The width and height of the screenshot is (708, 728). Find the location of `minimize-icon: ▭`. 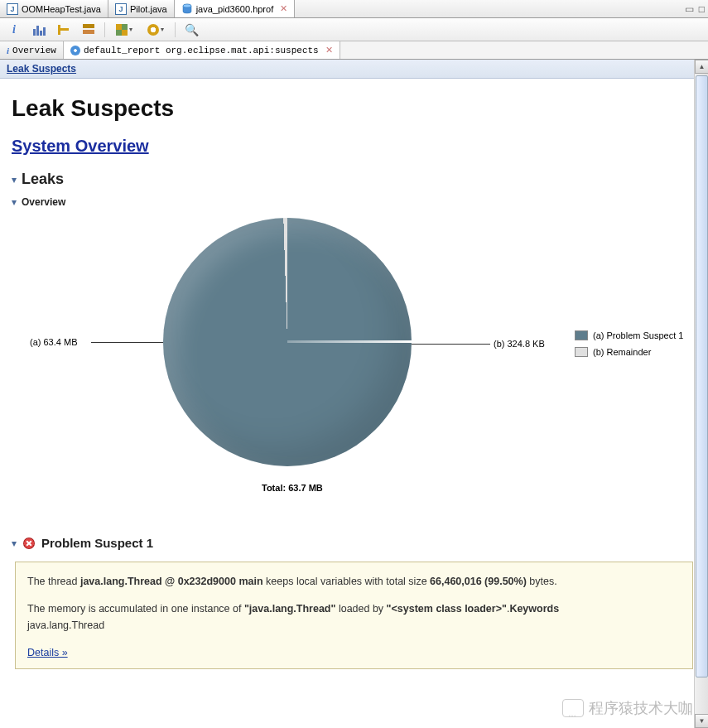

minimize-icon: ▭ is located at coordinates (689, 9).